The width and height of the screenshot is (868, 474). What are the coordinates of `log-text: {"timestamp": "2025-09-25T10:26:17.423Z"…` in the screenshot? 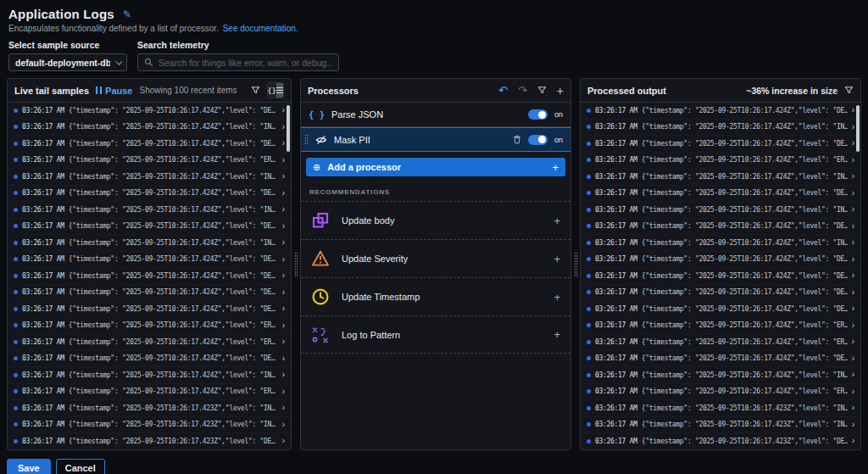 It's located at (173, 441).